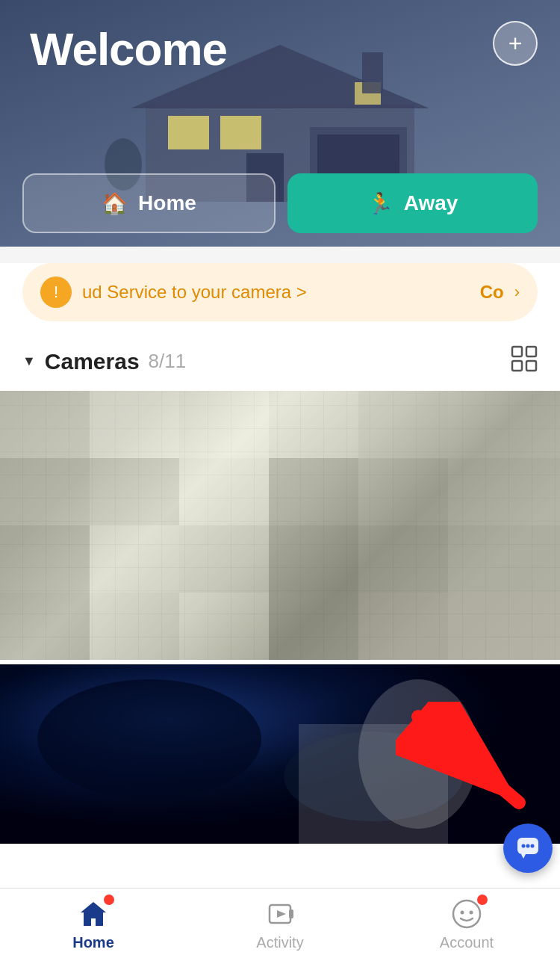 This screenshot has height=970, width=560. What do you see at coordinates (105, 362) in the screenshot?
I see `cameras-left: ▼ Cameras 8/11` at bounding box center [105, 362].